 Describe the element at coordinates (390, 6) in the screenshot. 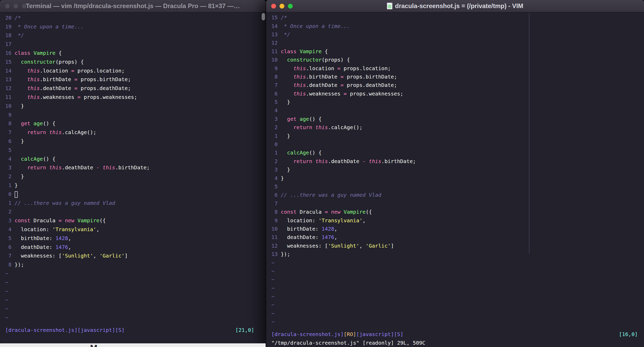

I see `document-icon` at that location.